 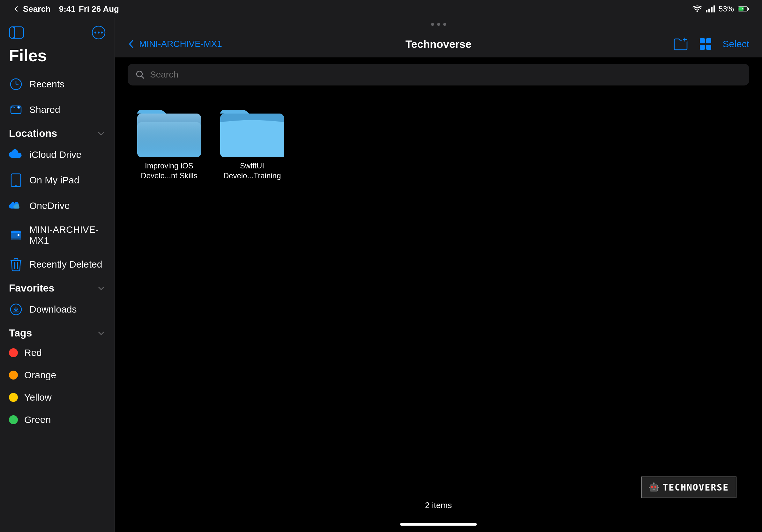 What do you see at coordinates (57, 353) in the screenshot?
I see `sidebar-item-tag-red: Red` at bounding box center [57, 353].